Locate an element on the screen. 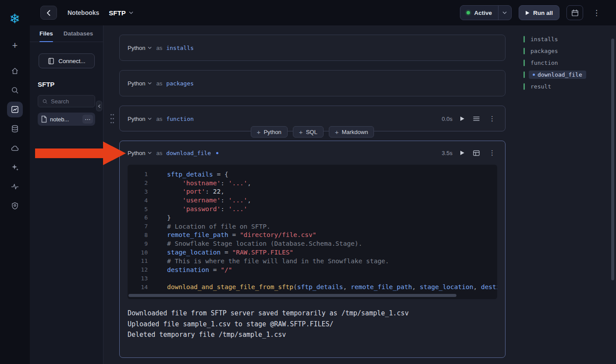  breadcrumb-notebooks: Notebooks is located at coordinates (83, 13).